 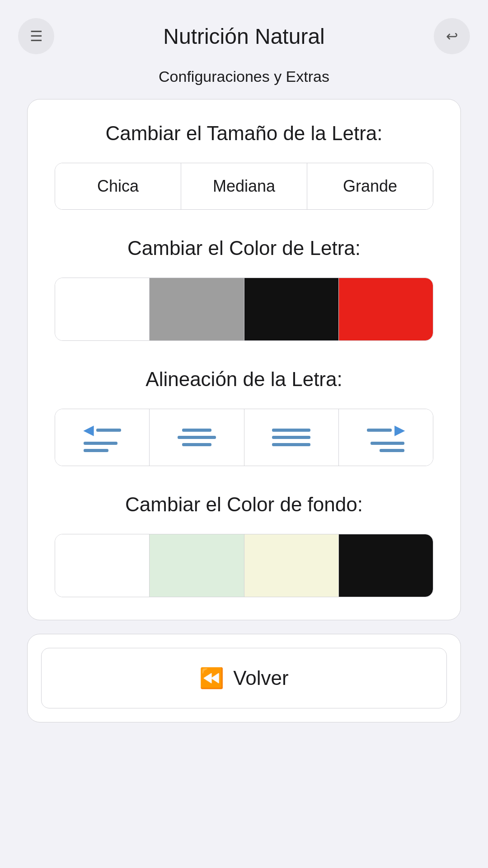 I want to click on bg-color-white, so click(x=102, y=566).